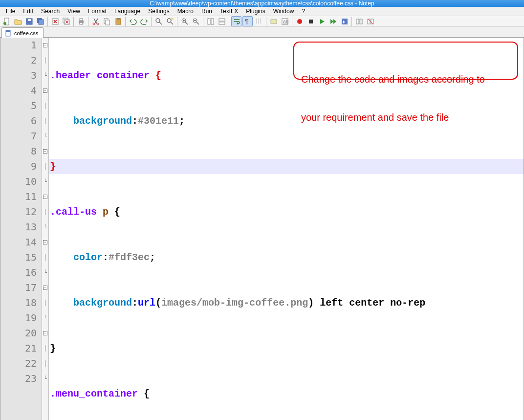 The width and height of the screenshot is (524, 420). Describe the element at coordinates (344, 22) in the screenshot. I see `save-macro-button` at that location.